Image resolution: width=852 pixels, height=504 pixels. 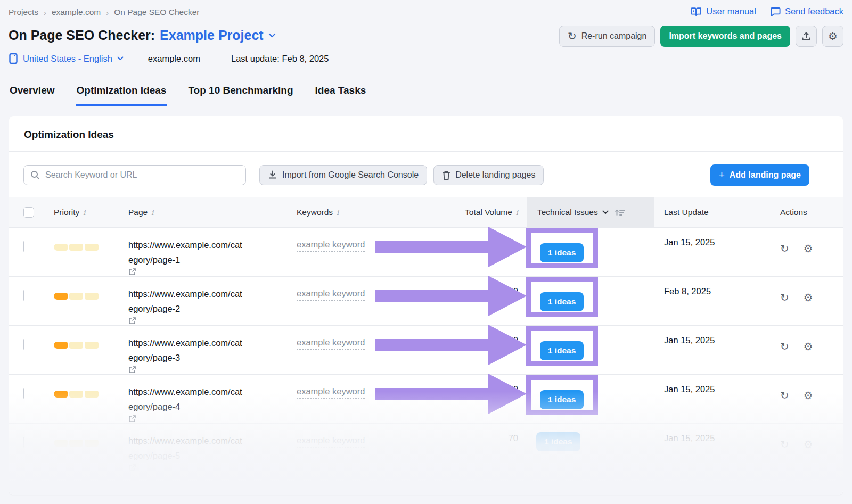 I want to click on search-box, so click(x=135, y=175).